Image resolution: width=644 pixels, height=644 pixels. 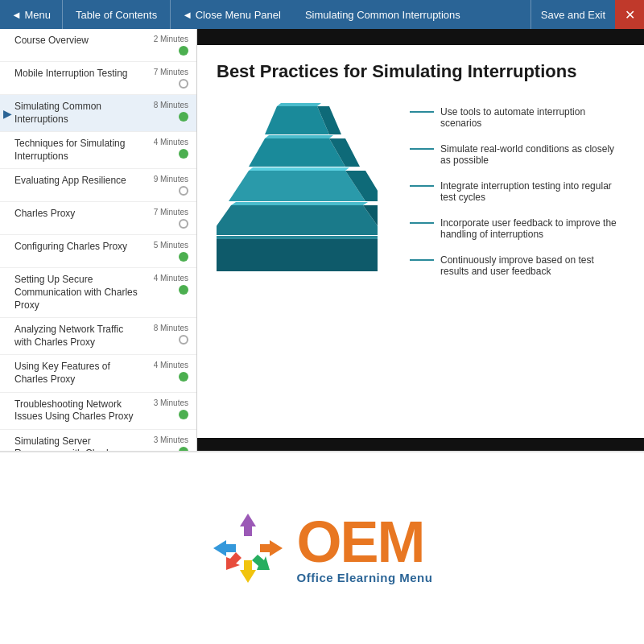 What do you see at coordinates (517, 229) in the screenshot?
I see `bullet-item: Incorporate user feedback to improve the…` at bounding box center [517, 229].